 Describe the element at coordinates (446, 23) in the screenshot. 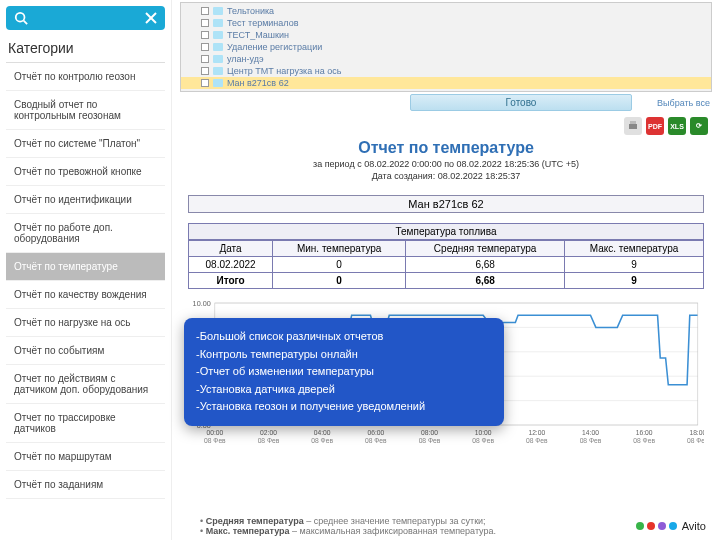

I see `tree-item: Тест терминалов` at that location.